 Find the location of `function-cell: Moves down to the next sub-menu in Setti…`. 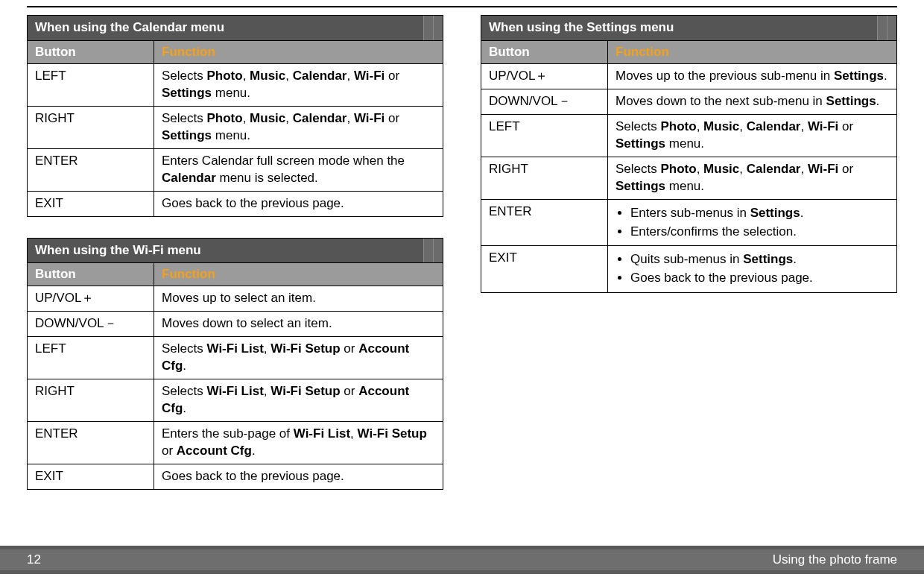

function-cell: Moves down to the next sub-menu in Setti… is located at coordinates (753, 101).